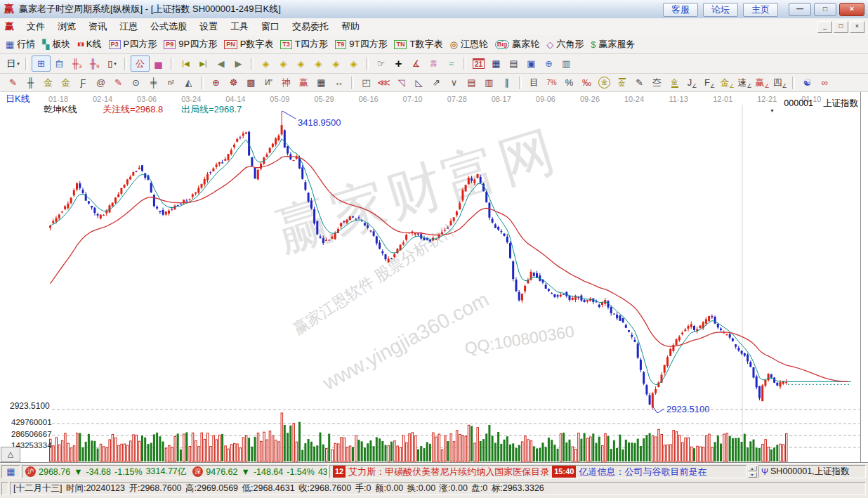 Image resolution: width=868 pixels, height=498 pixels. I want to click on tool-gold-section-1: 金, so click(48, 83).